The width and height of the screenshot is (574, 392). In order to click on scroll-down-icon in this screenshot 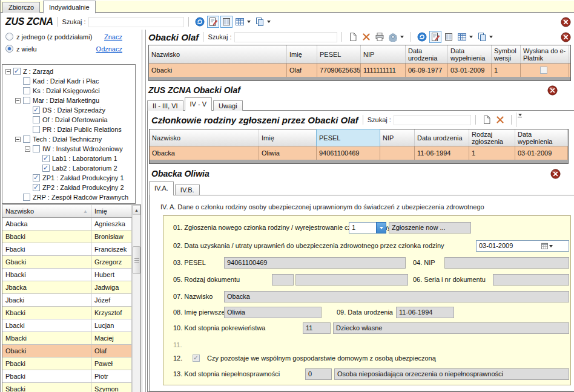, I will do `click(520, 115)`.